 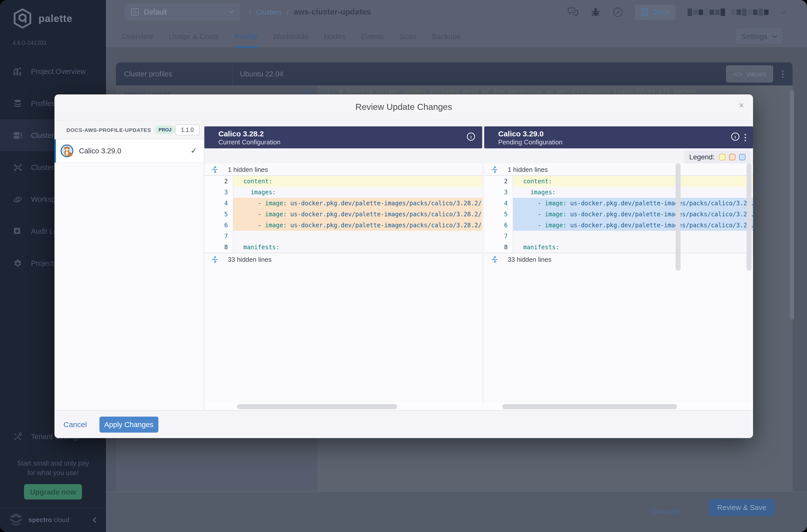 What do you see at coordinates (792, 205) in the screenshot?
I see `page-scrollbar` at bounding box center [792, 205].